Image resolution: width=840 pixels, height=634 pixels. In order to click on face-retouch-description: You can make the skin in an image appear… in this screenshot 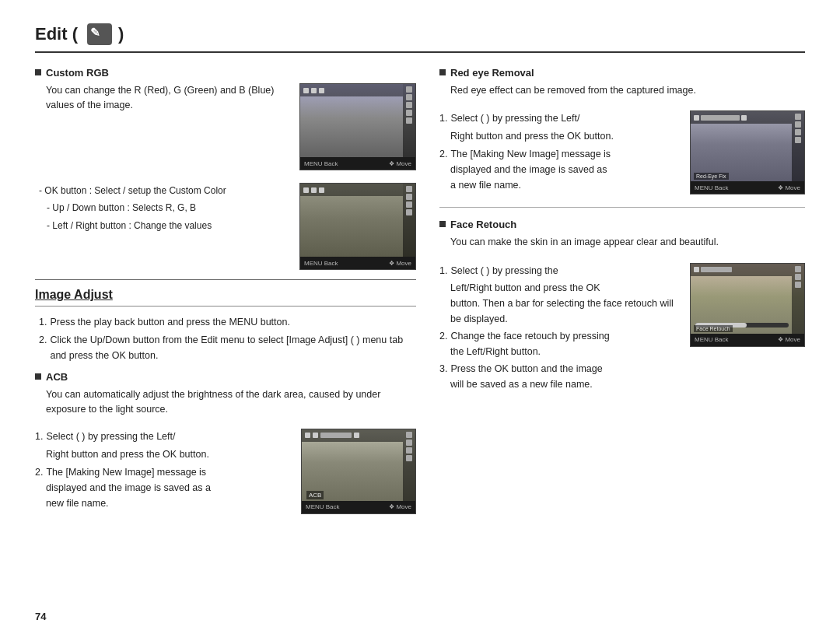, I will do `click(628, 243)`.